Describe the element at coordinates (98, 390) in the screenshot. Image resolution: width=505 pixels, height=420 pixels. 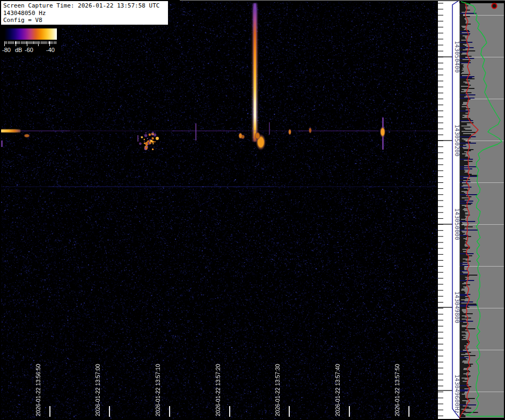
I see `time-axis-label: 2026-01-22 13:57:00` at that location.